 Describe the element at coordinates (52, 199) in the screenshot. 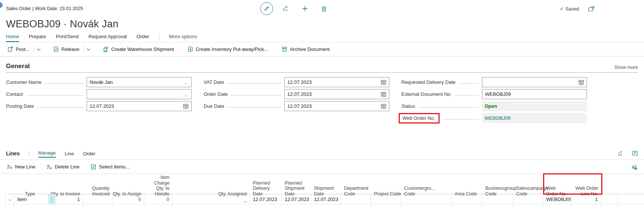

I see `row-menu-button: ⋮` at that location.